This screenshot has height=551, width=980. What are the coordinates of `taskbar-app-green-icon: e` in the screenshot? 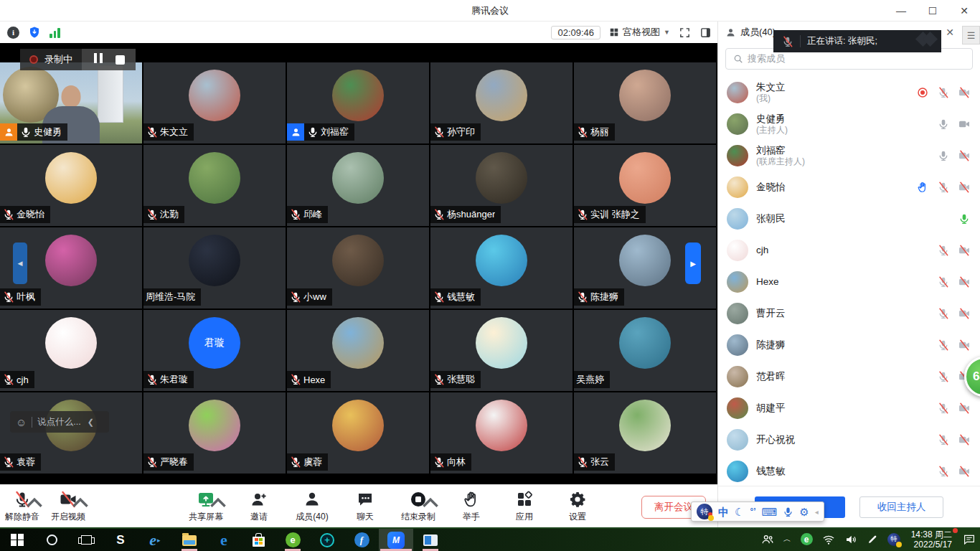 It's located at (293, 540).